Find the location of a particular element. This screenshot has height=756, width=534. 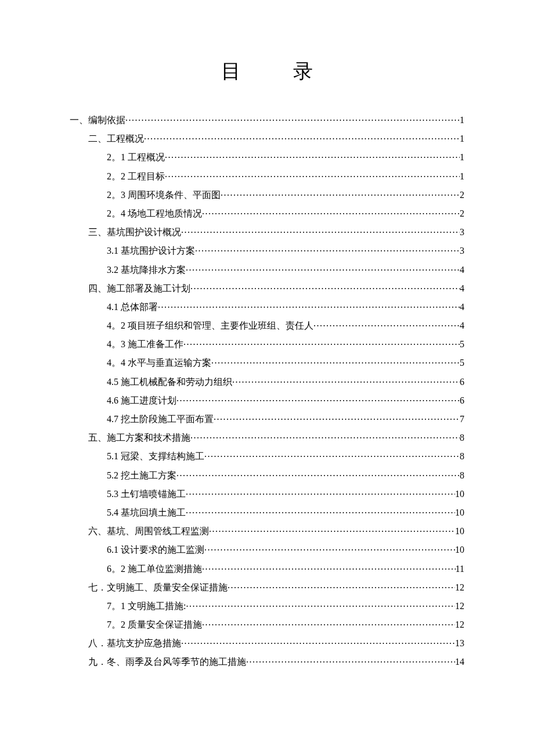

toc-entry-label: 7。1 文明施工措施: is located at coordinates (146, 606).